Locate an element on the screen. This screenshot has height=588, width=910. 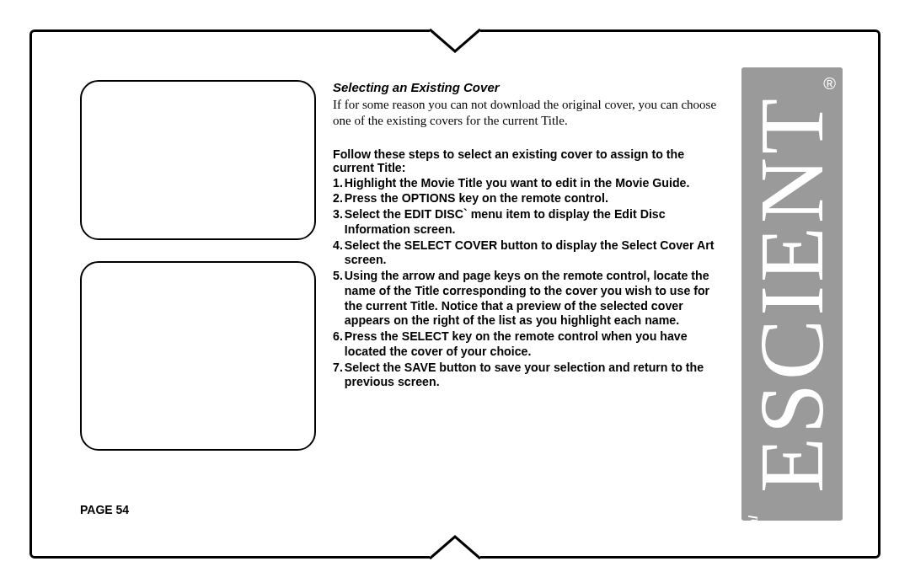
step-text: Press the OPTIONS key on the remote cont… is located at coordinates (477, 199).